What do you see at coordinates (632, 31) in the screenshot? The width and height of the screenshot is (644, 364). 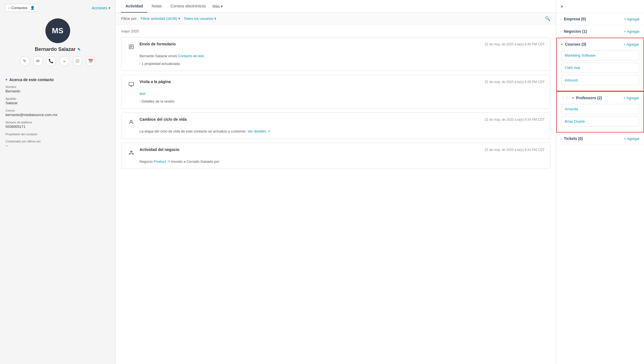 I see `negocios-add-button: + Agregar` at bounding box center [632, 31].